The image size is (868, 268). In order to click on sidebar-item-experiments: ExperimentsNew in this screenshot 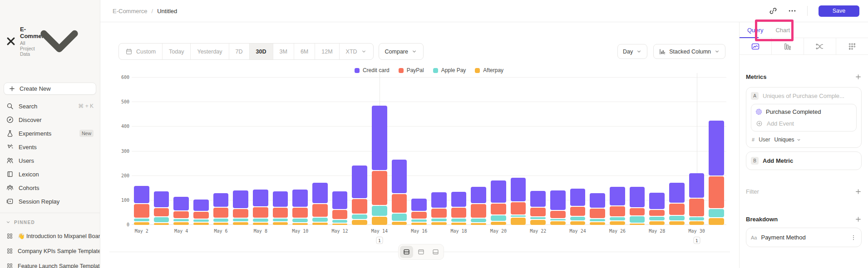, I will do `click(50, 133)`.